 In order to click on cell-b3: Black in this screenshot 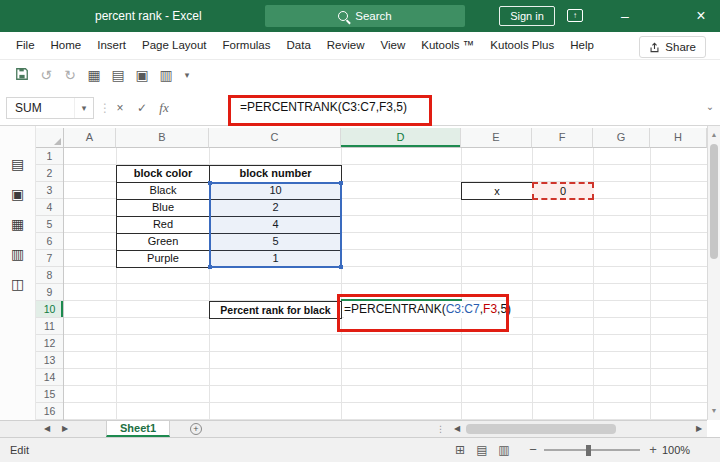, I will do `click(164, 192)`.